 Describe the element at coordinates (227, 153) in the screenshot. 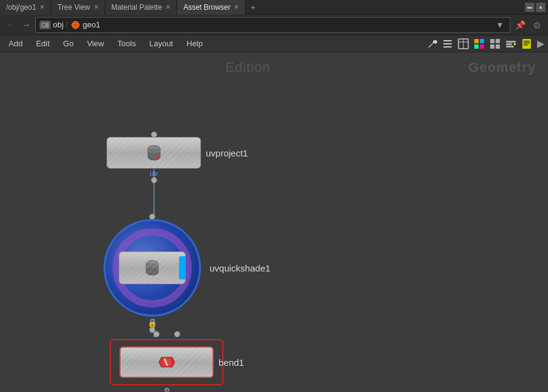

I see `uvproject1-label: uvproject1` at that location.